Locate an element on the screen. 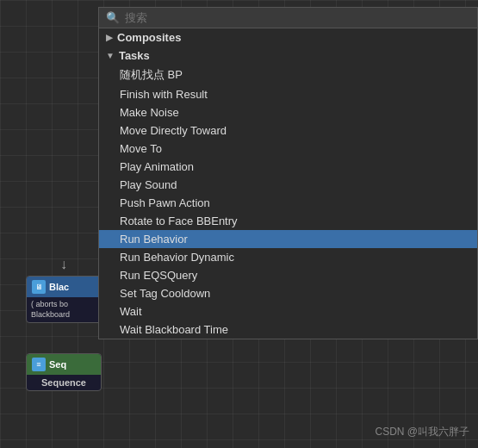 The height and width of the screenshot is (448, 478). node-sequence-body: Sequence is located at coordinates (64, 383).